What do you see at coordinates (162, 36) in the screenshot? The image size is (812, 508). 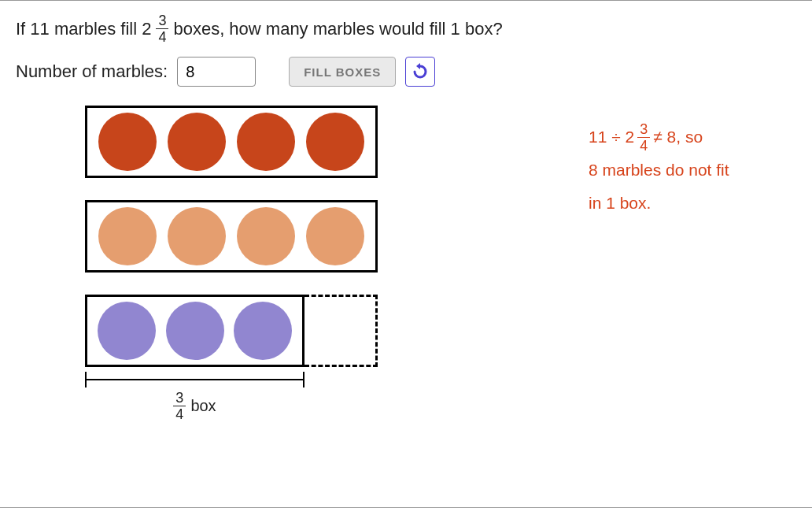 I see `question-frac-den: 4` at bounding box center [162, 36].